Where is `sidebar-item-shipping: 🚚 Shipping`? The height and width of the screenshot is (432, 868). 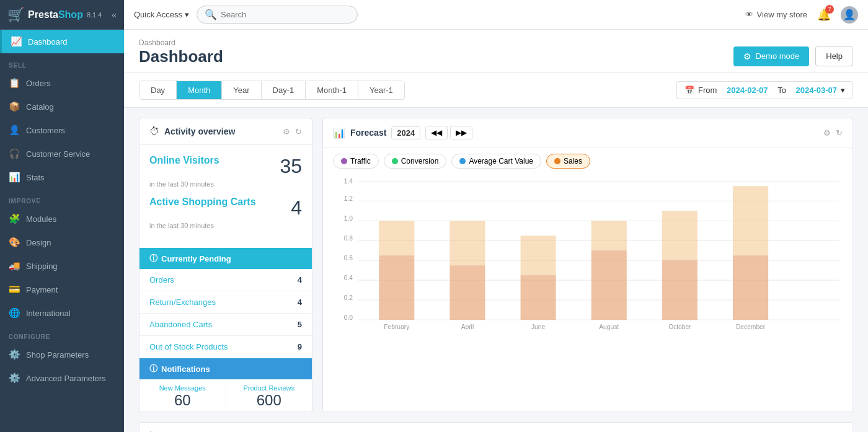 sidebar-item-shipping: 🚚 Shipping is located at coordinates (62, 266).